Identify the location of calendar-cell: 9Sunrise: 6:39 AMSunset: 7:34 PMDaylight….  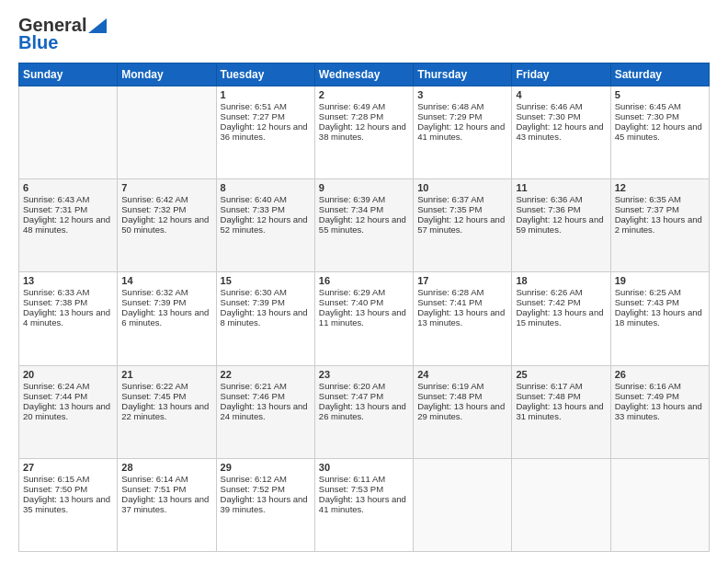
(364, 226).